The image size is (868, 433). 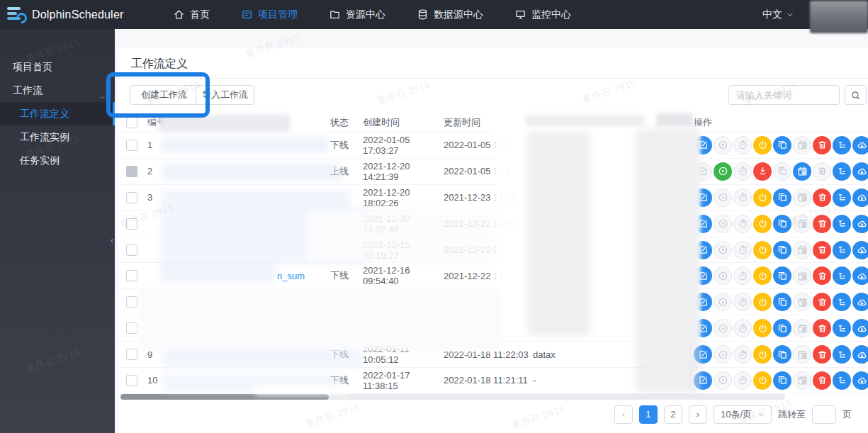 What do you see at coordinates (57, 113) in the screenshot?
I see `sidebar-item-workflow-definition: 工作流定义` at bounding box center [57, 113].